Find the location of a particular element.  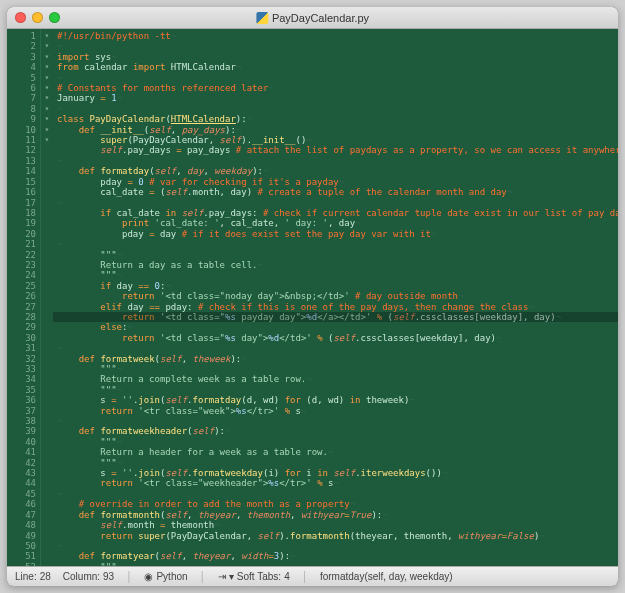

line-number: 39 is located at coordinates (22, 431).